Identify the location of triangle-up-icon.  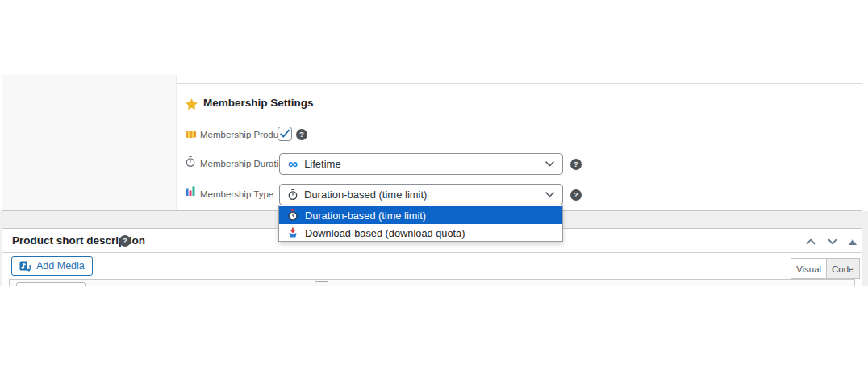
(853, 242).